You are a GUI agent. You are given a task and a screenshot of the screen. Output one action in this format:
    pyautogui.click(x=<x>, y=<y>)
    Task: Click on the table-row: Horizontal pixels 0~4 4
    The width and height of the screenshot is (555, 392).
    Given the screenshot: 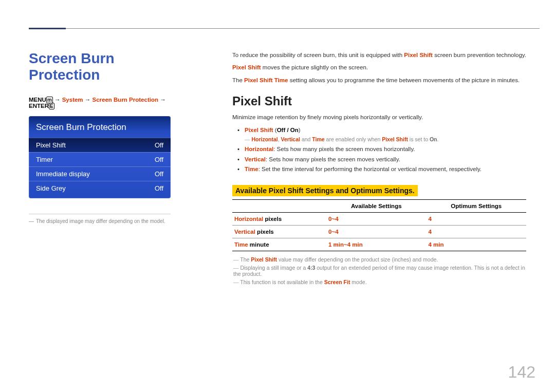 What is the action you would take?
    pyautogui.click(x=379, y=219)
    